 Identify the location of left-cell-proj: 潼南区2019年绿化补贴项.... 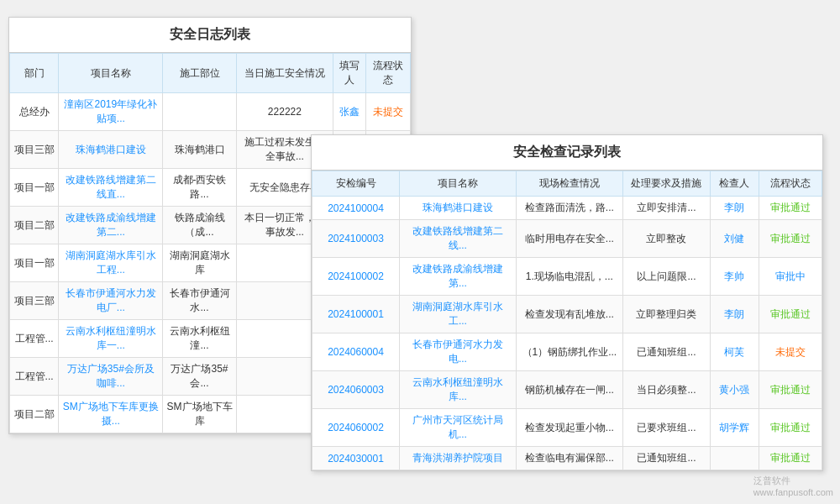
(111, 113).